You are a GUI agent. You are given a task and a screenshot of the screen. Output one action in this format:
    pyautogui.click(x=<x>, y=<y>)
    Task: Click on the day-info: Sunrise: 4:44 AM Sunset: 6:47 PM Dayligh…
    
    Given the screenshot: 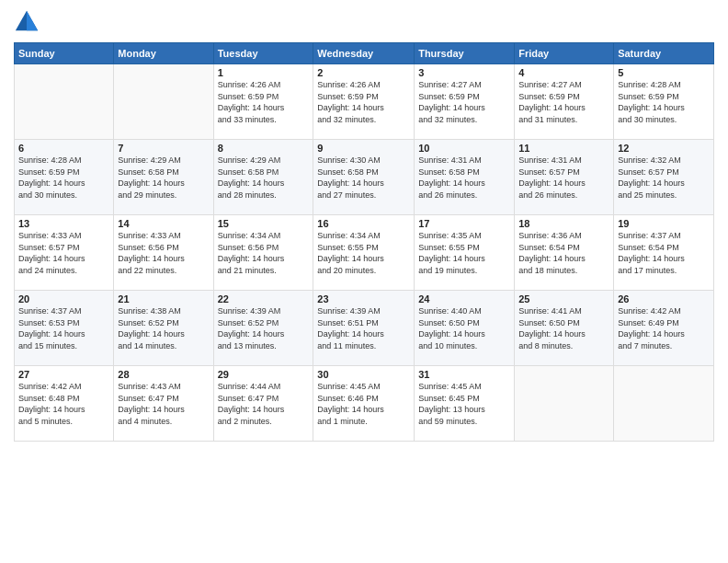 What is the action you would take?
    pyautogui.click(x=264, y=404)
    